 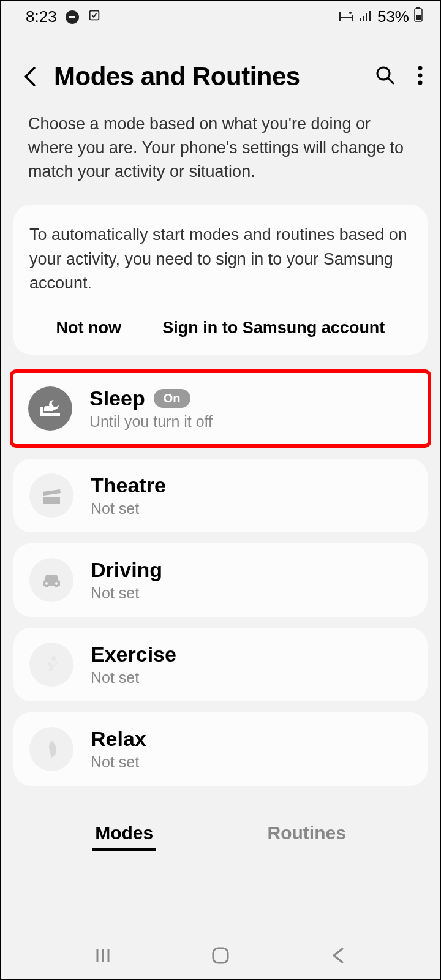 What do you see at coordinates (172, 398) in the screenshot?
I see `mode-status-badge: On` at bounding box center [172, 398].